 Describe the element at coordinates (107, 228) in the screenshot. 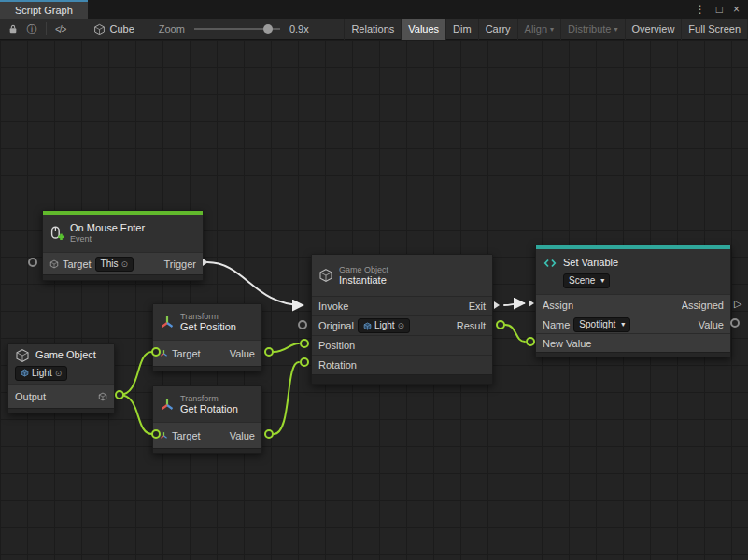

I see `node-title: On Mouse Enter` at that location.